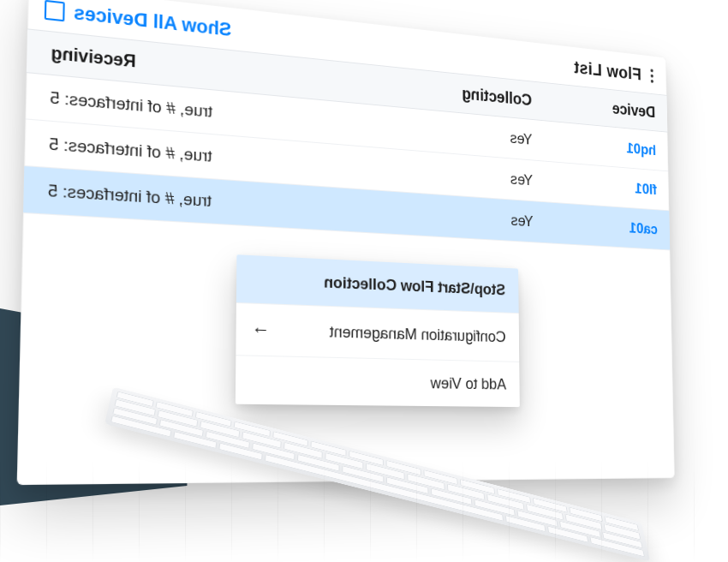 Image resolution: width=728 pixels, height=562 pixels. I want to click on menu-item-label: Stop\Start Flow Collection, so click(415, 286).